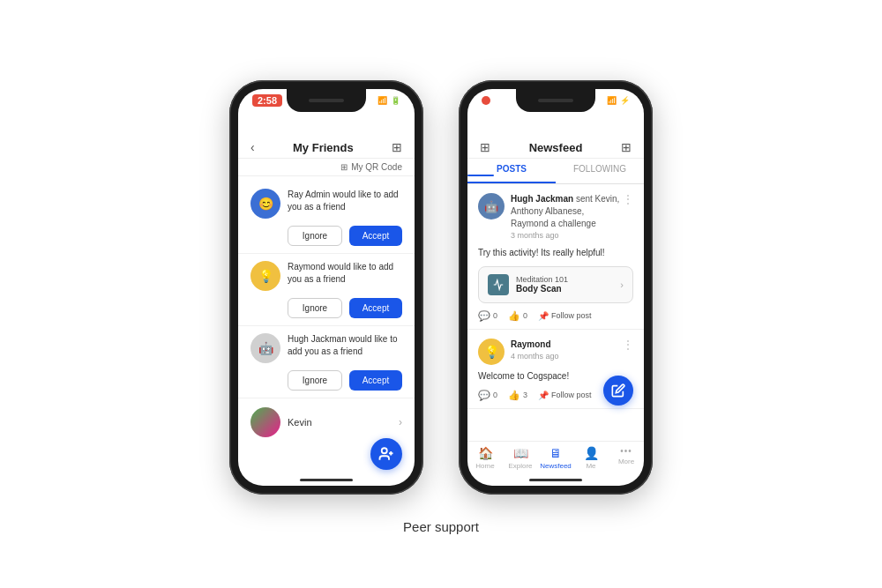 Image resolution: width=882 pixels, height=588 pixels. I want to click on phone1-header: ‹ My Friends ⊞, so click(326, 146).